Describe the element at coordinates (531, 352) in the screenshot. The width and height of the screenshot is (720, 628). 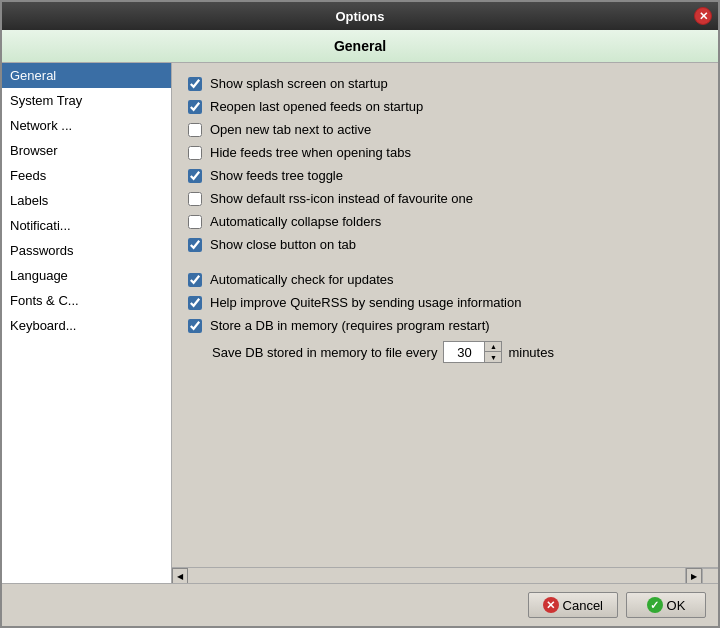
I see `label-savedb-after: minutes` at that location.